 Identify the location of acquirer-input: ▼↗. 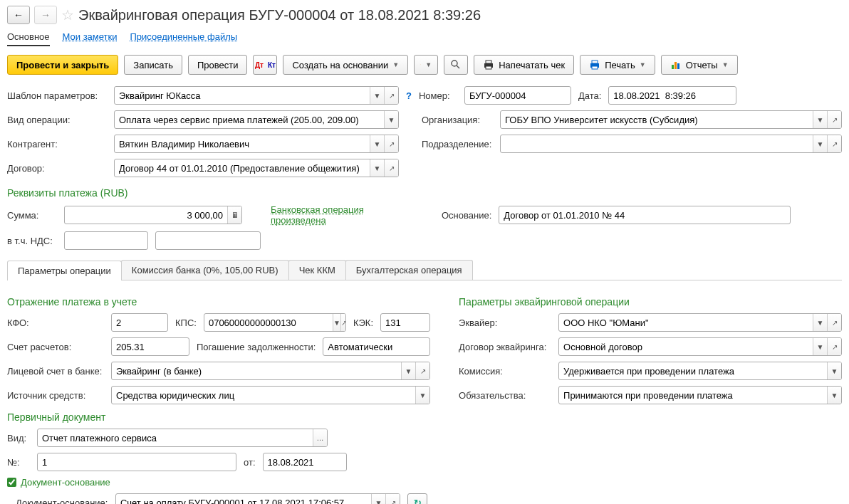
(700, 322).